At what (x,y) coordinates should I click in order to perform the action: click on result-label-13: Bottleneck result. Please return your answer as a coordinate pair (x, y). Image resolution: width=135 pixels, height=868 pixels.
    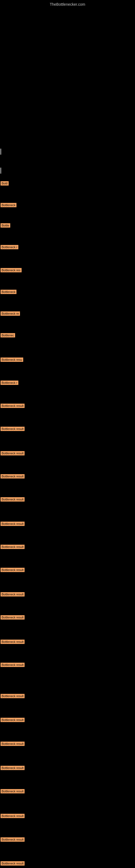
    Looking at the image, I should click on (13, 454).